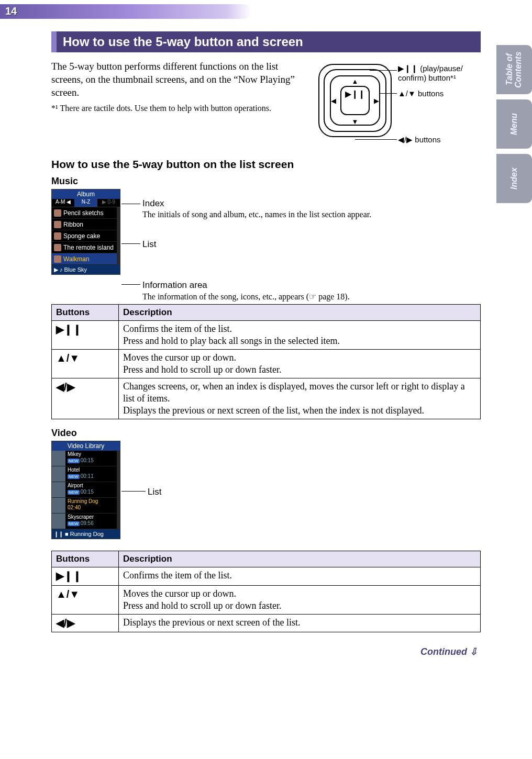 Image resolution: width=532 pixels, height=759 pixels. What do you see at coordinates (84, 236) in the screenshot?
I see `list-item: Sponge cake` at bounding box center [84, 236].